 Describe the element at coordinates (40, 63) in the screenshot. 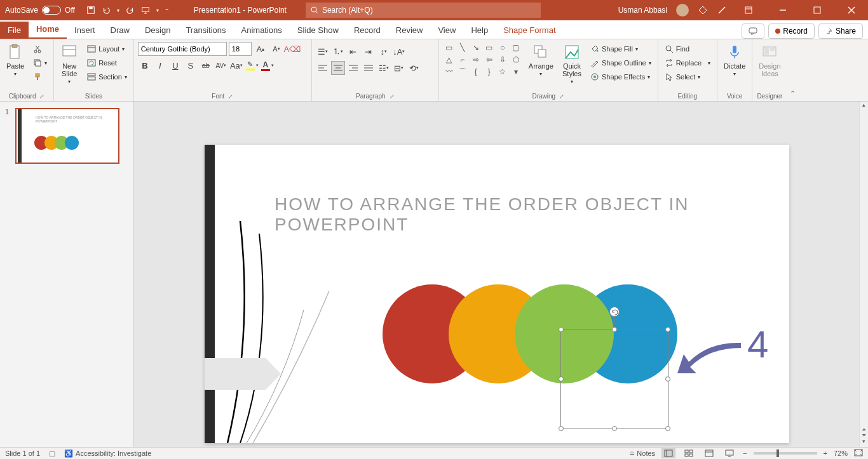

I see `copy-button: ▾` at that location.